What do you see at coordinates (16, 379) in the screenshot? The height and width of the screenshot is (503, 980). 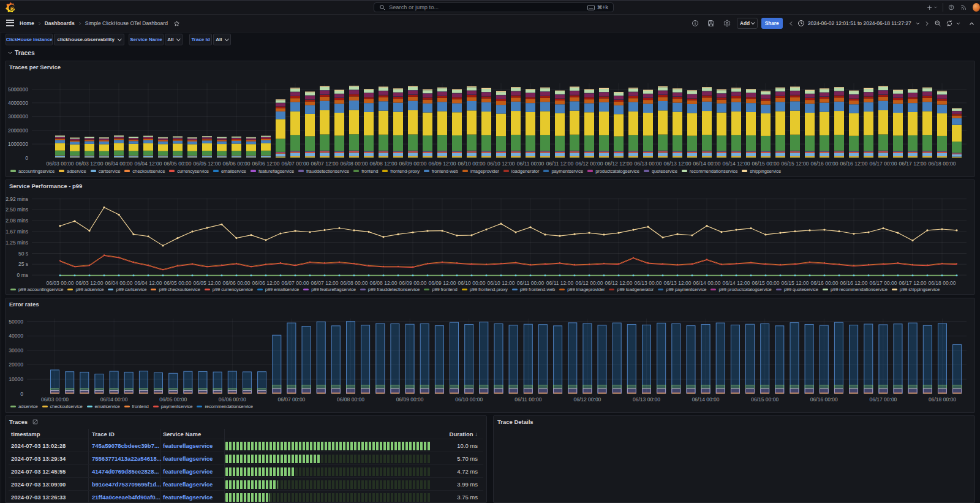 I see `svg-text: 10000` at bounding box center [16, 379].